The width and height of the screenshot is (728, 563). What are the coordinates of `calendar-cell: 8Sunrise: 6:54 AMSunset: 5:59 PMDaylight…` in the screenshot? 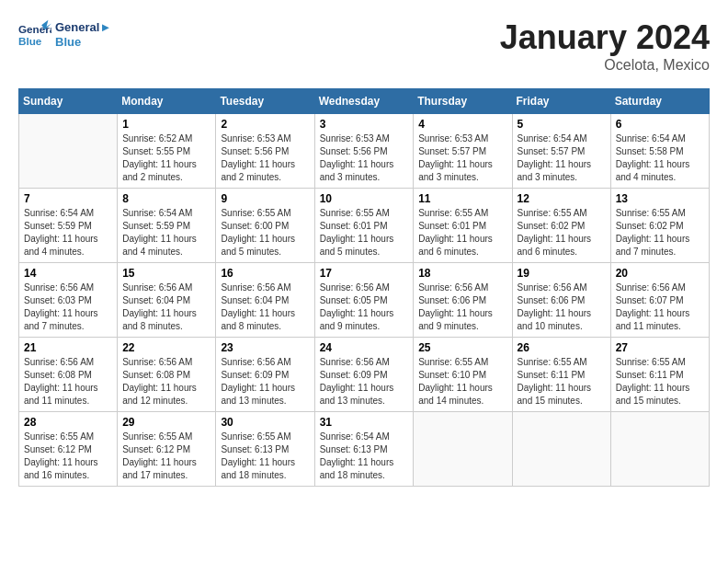 It's located at (167, 226).